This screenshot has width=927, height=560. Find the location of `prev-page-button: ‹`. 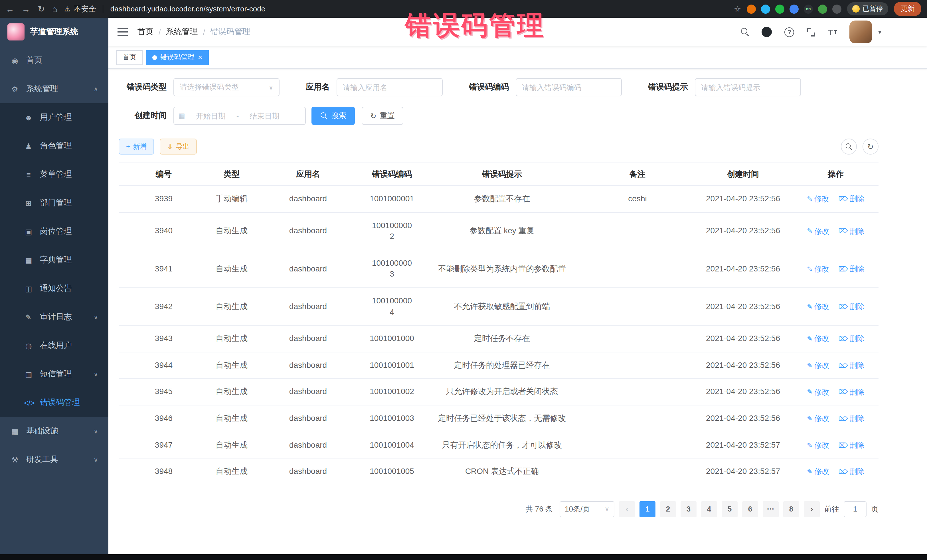

prev-page-button: ‹ is located at coordinates (627, 509).